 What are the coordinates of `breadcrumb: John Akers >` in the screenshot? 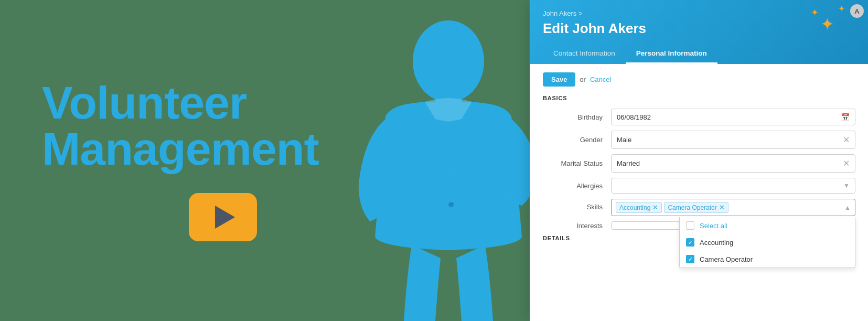 It's located at (699, 14).